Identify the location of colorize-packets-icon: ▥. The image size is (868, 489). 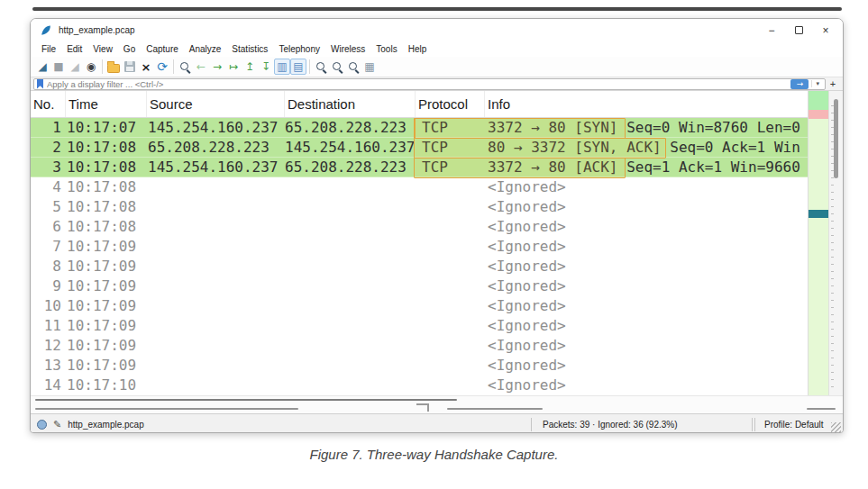
(282, 67).